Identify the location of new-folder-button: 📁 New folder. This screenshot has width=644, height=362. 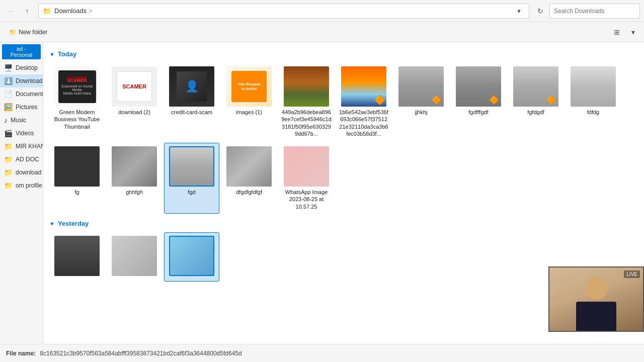
(28, 32).